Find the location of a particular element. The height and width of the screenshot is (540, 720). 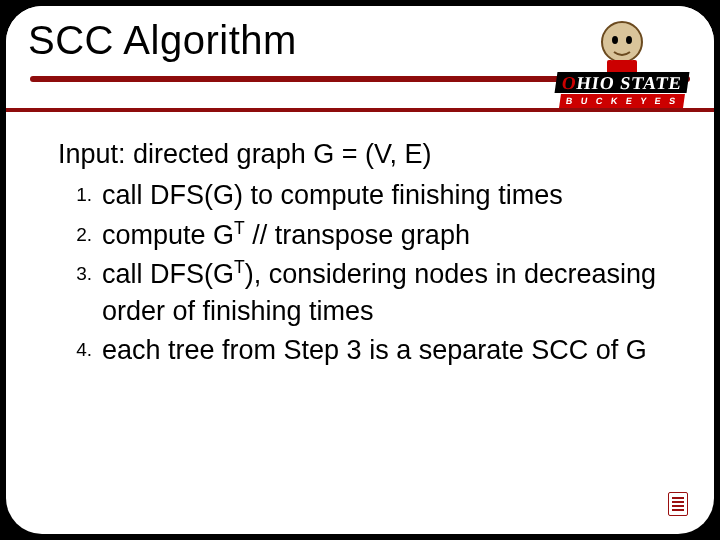

step-text: each tree from Step 3 is a separate SCC … is located at coordinates (374, 350).